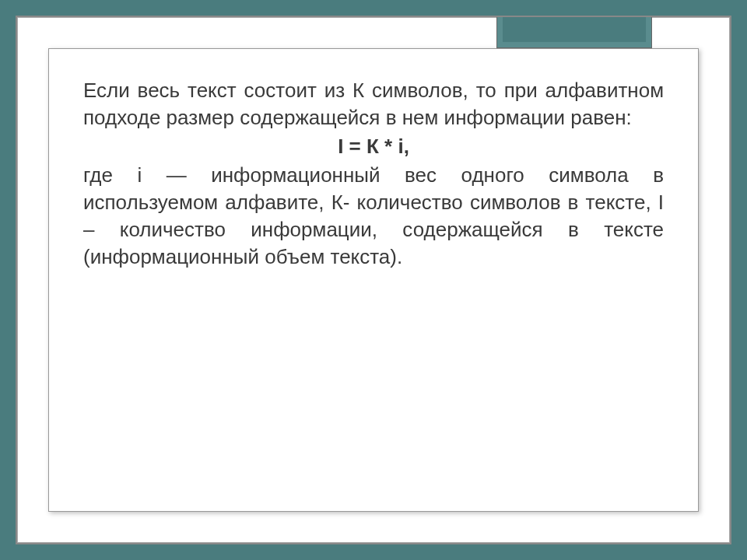  Describe the element at coordinates (374, 104) in the screenshot. I see `slide-paragraph-intro: Если весь текст состоит из К символов, т…` at that location.